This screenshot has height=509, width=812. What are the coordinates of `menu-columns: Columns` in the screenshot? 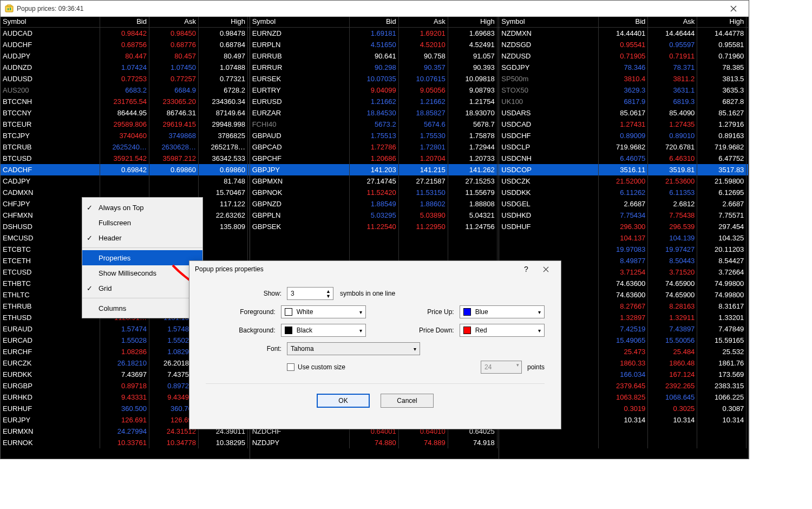 It's located at (142, 308).